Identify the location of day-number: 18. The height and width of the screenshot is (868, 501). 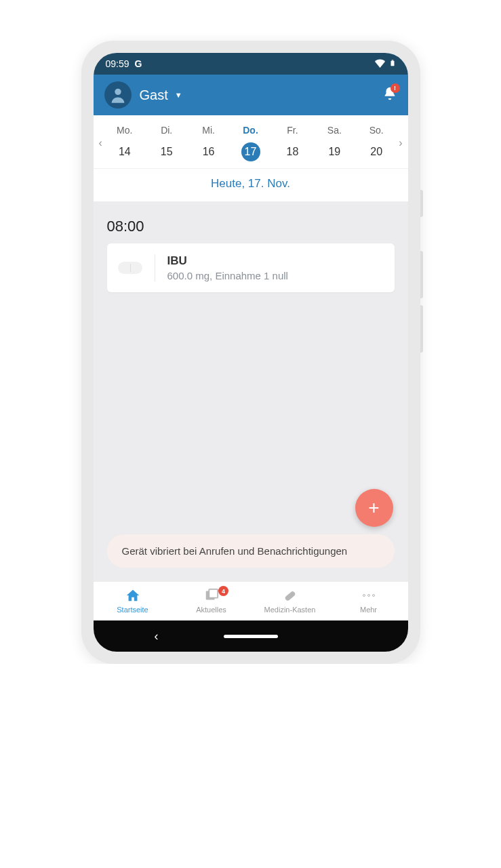
(292, 152).